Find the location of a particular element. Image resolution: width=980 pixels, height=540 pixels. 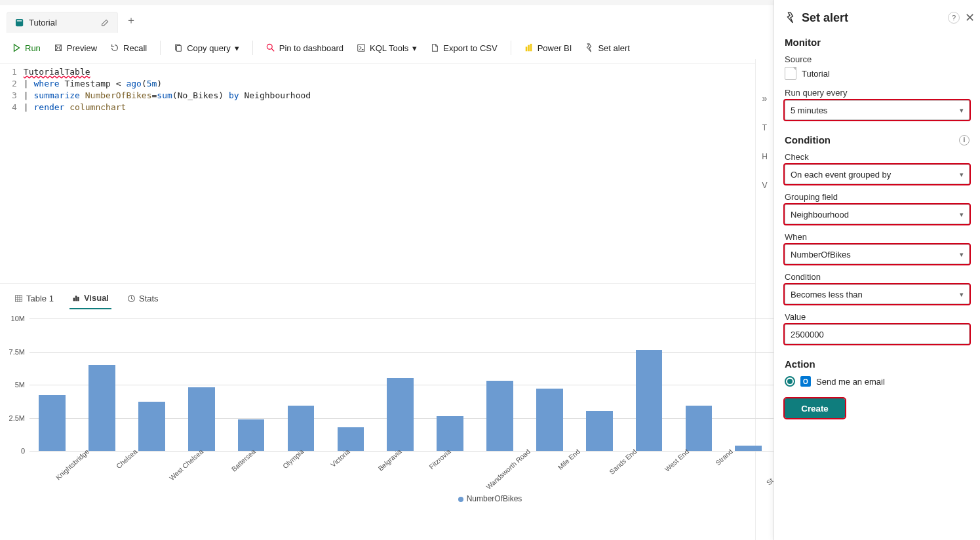

run-every-select: 5 minutes▾ is located at coordinates (877, 110).